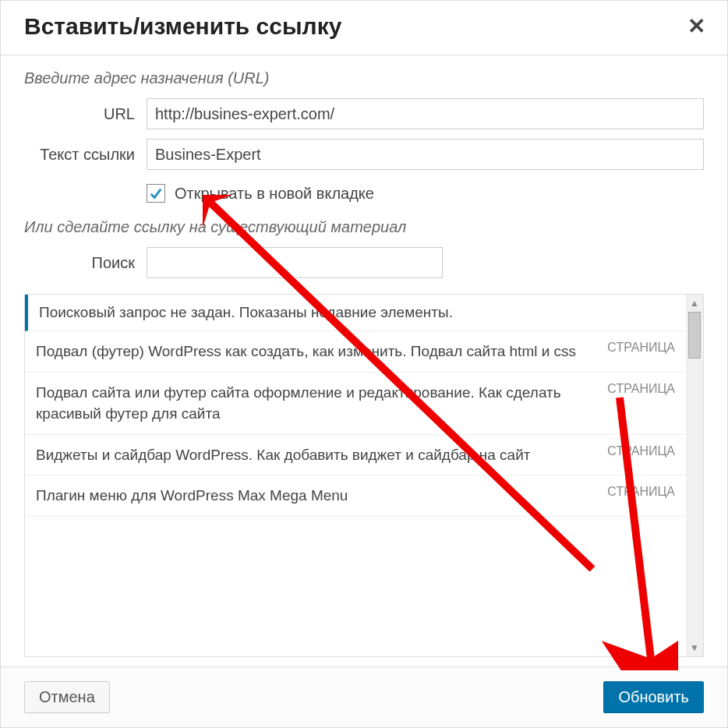 Image resolution: width=728 pixels, height=728 pixels. Describe the element at coordinates (156, 193) in the screenshot. I see `checkmark-icon` at that location.